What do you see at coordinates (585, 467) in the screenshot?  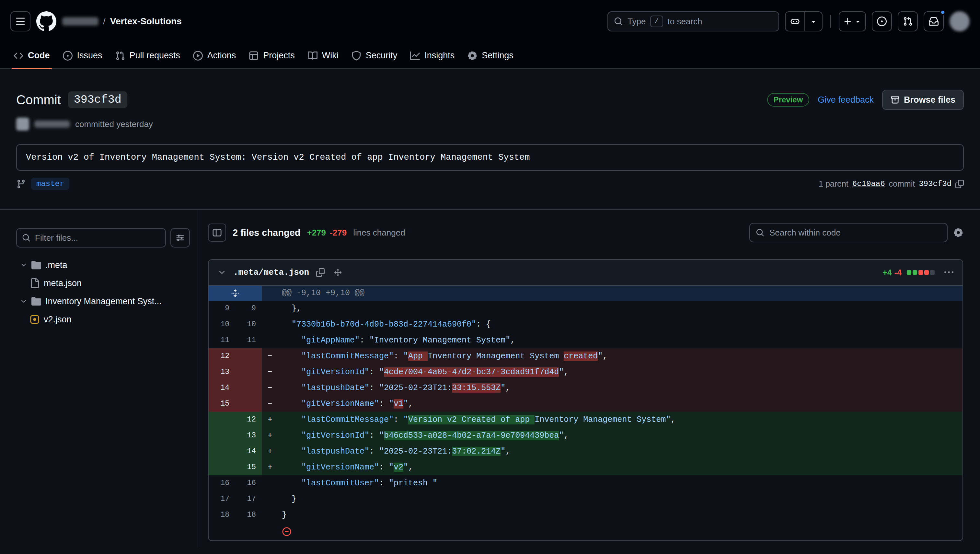 I see `diff-row: 15+ "gitVersionName": "v2",` at bounding box center [585, 467].